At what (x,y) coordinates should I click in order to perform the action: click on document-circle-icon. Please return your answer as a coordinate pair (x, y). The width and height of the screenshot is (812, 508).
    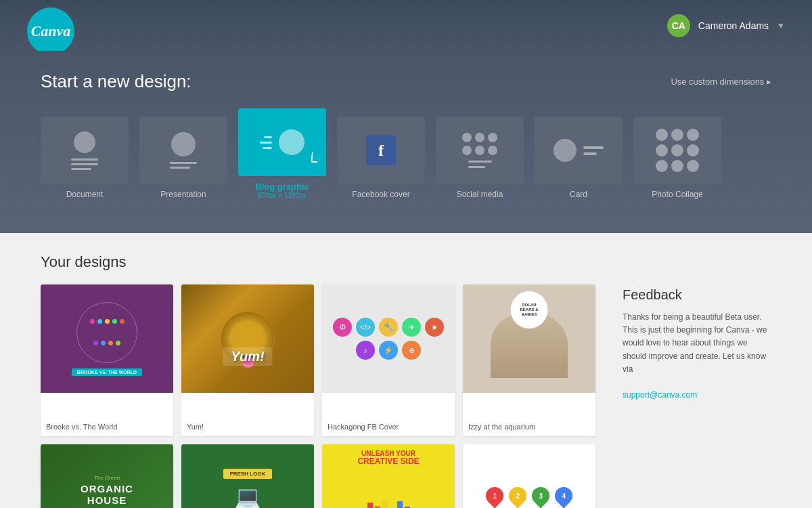
    Looking at the image, I should click on (85, 142).